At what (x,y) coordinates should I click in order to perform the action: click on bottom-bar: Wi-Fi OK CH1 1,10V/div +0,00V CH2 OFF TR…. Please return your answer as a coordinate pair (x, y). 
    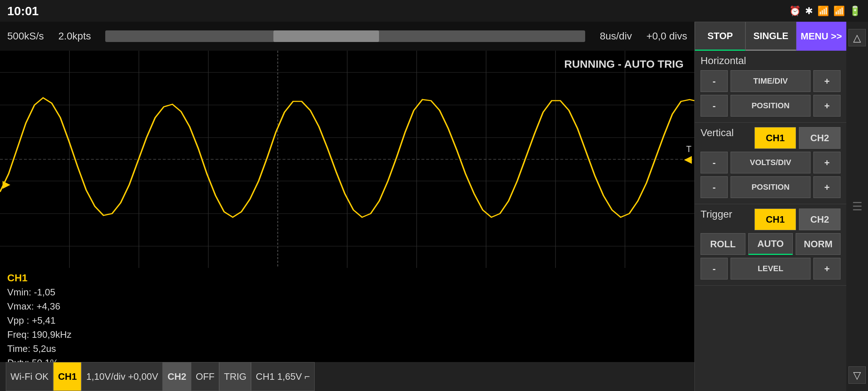
    Looking at the image, I should click on (347, 377).